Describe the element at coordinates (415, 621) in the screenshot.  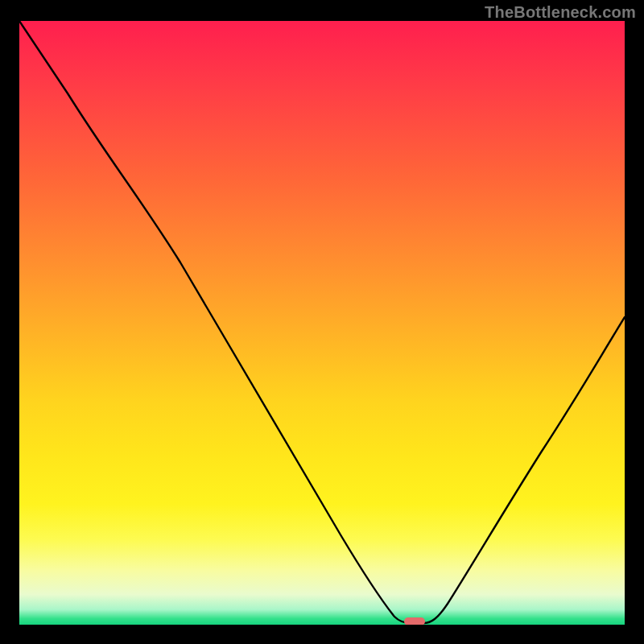
I see `min-marker` at that location.